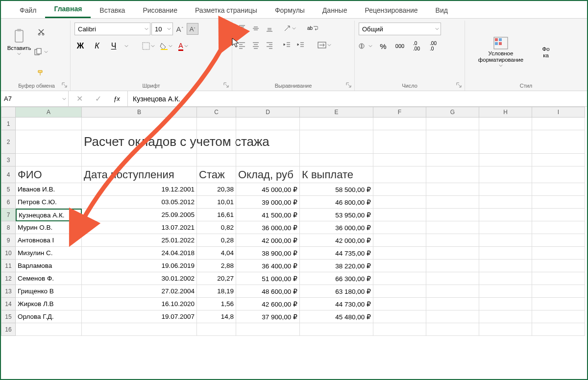  Describe the element at coordinates (49, 317) in the screenshot. I see `cell-A15: Орлова Г.Д.` at that location.